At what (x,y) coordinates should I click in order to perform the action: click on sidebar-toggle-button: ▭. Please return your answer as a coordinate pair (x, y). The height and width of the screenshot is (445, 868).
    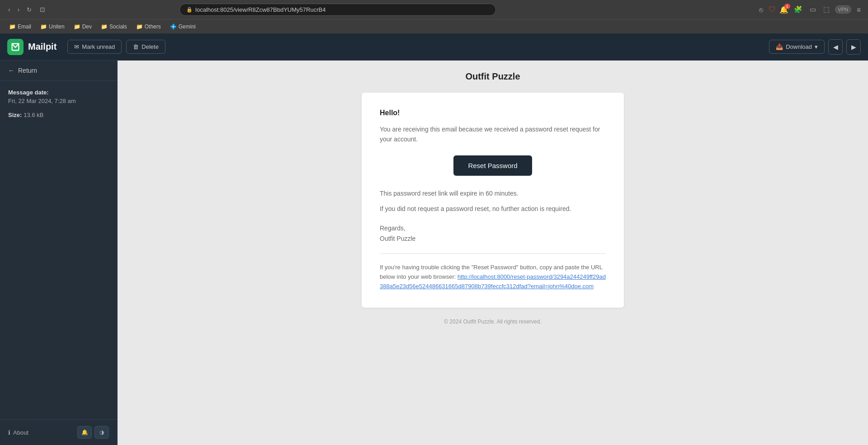
    Looking at the image, I should click on (813, 9).